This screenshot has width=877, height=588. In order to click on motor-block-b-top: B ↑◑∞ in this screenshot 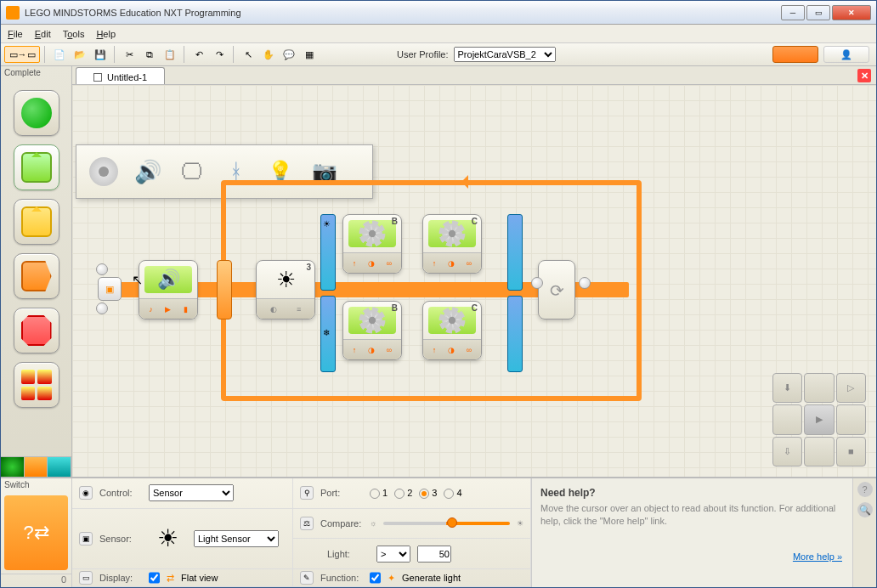, I will do `click(372, 244)`.